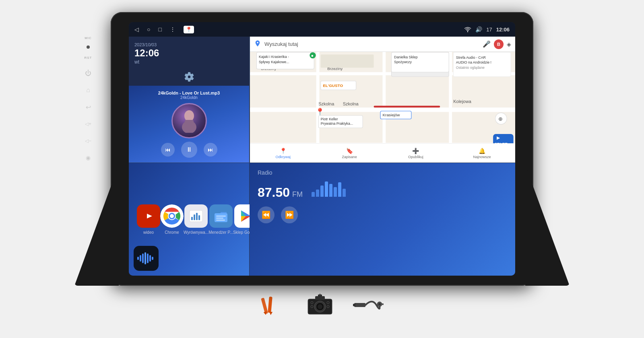 Image resolution: width=644 pixels, height=338 pixels. What do you see at coordinates (196, 220) in the screenshot?
I see `app-equalizer: Wyrównywa...` at bounding box center [196, 220].